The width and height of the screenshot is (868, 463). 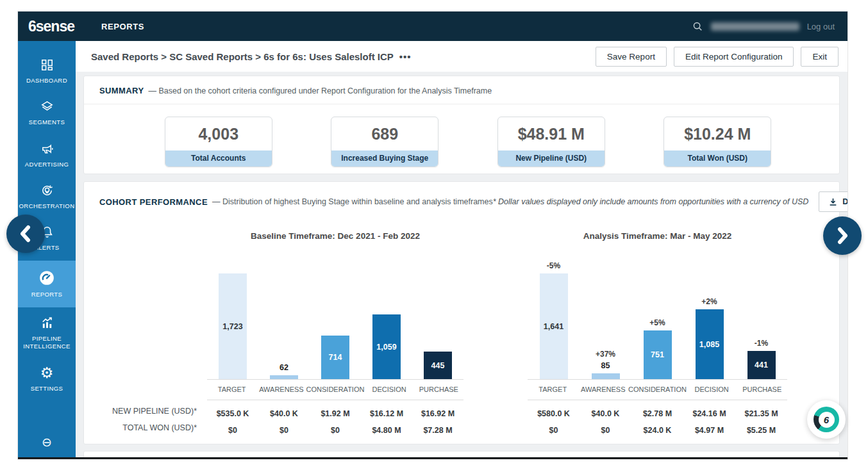 What do you see at coordinates (551, 159) in the screenshot?
I see `stat-label: New Pipeline (USD)` at bounding box center [551, 159].